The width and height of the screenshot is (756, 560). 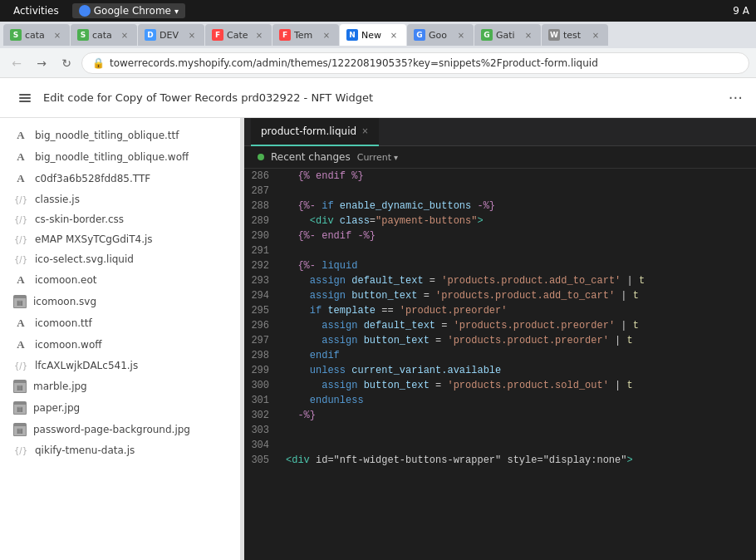 I want to click on sidebar-item: {/}eMAP MXSyTCgGdiT4.js, so click(x=120, y=239).